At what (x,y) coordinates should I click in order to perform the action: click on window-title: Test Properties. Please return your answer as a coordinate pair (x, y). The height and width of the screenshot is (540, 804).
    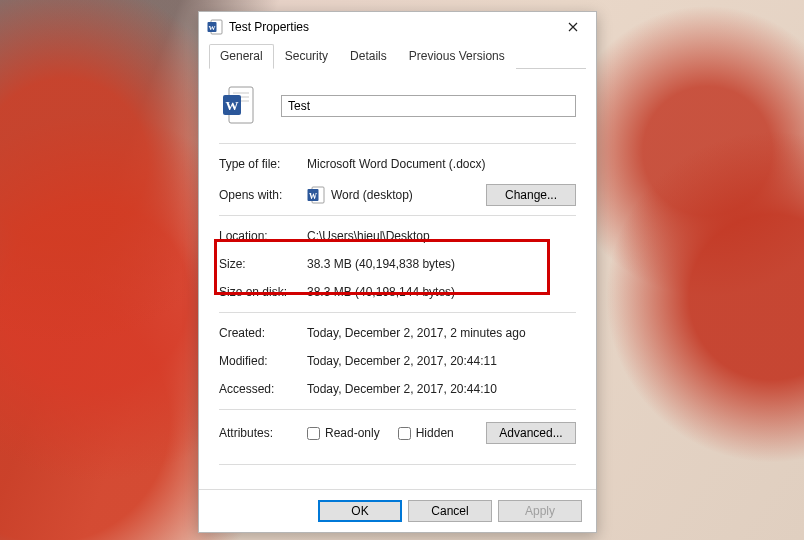
    Looking at the image, I should click on (390, 27).